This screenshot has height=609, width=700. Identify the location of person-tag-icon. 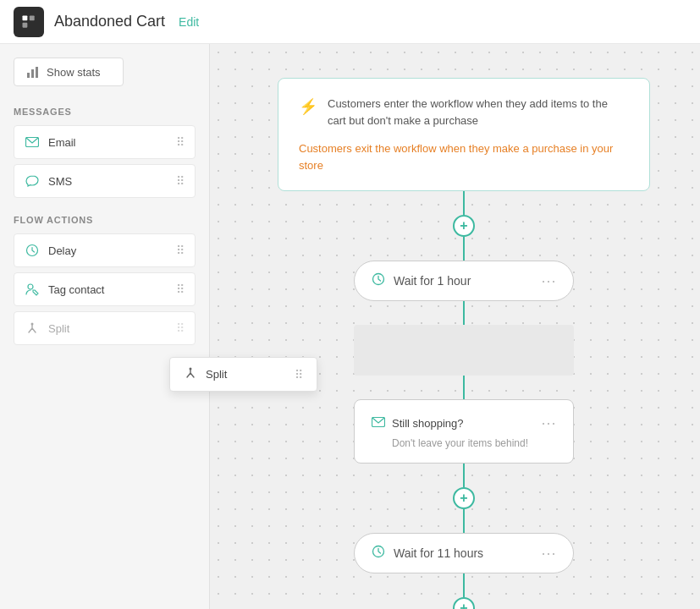
(32, 289).